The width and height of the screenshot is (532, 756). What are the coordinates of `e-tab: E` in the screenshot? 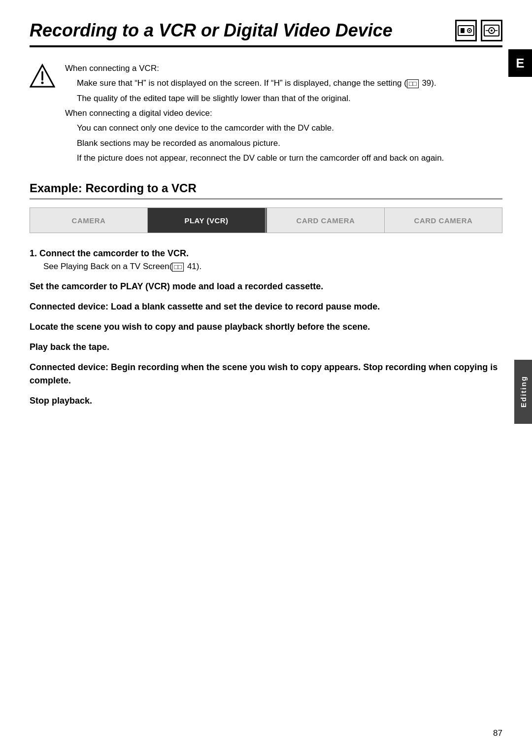 It's located at (520, 63).